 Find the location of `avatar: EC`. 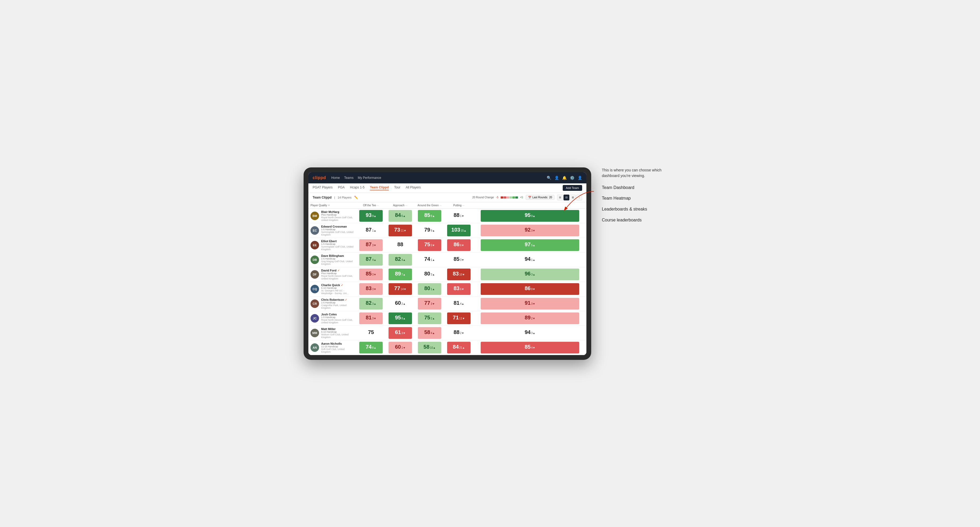

avatar: EC is located at coordinates (315, 230).